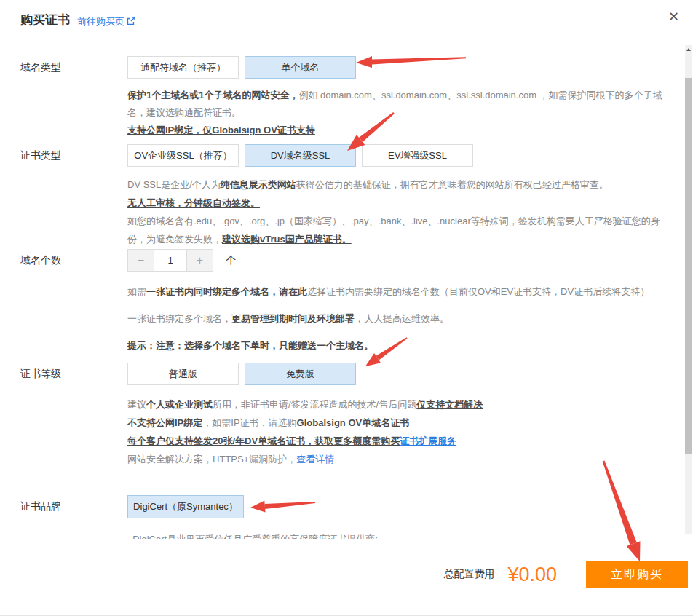  I want to click on option-dv-ssl: DV域名级SSL, so click(300, 156).